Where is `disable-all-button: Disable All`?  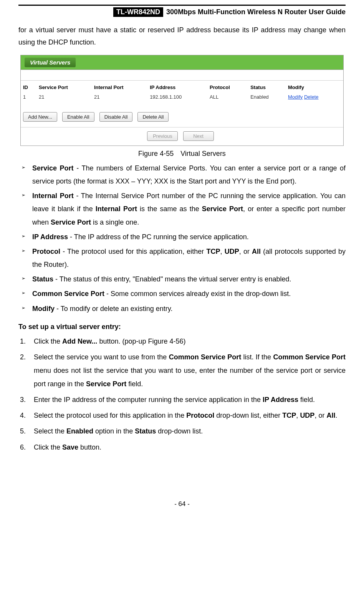 disable-all-button: Disable All is located at coordinates (116, 117).